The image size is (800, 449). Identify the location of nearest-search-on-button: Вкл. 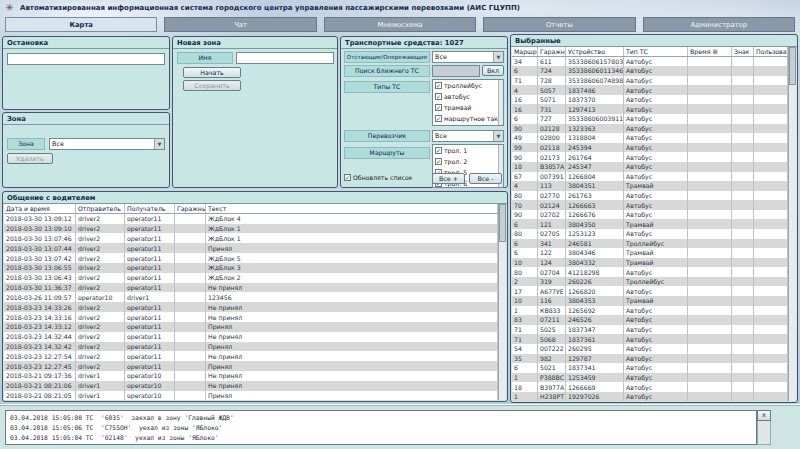
(493, 70).